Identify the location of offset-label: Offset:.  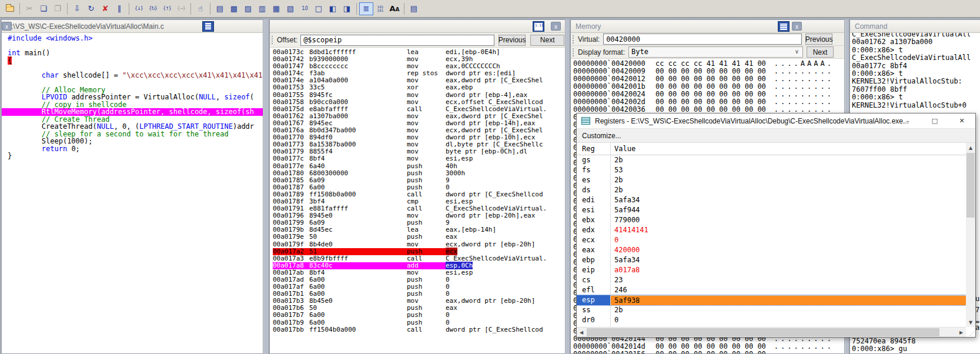
(287, 40).